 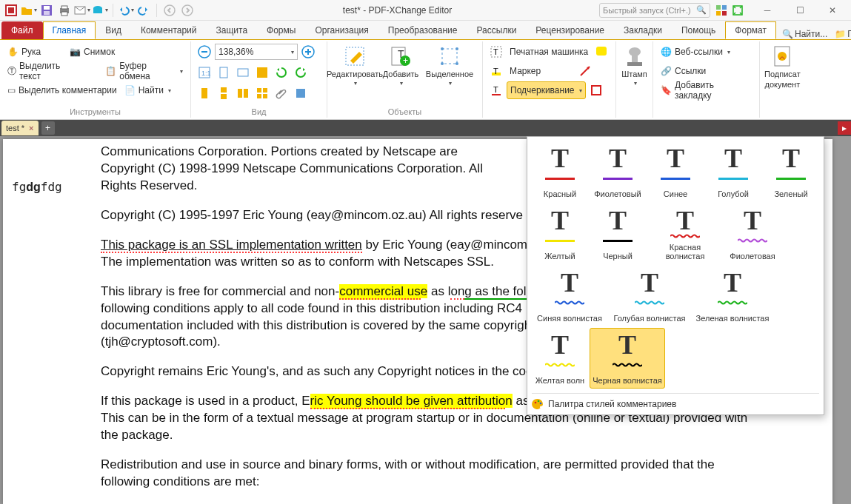 What do you see at coordinates (355, 75) in the screenshot?
I see `edit-content-button: Редактировать▾` at bounding box center [355, 75].